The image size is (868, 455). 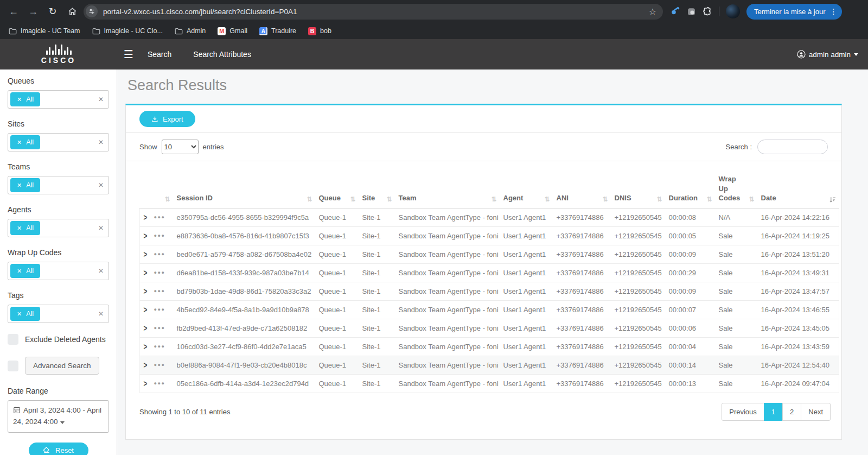 What do you see at coordinates (489, 254) in the screenshot?
I see `table-row: >●●● bed0e671-a579-4758-a082-d67508ba4e0…` at bounding box center [489, 254].